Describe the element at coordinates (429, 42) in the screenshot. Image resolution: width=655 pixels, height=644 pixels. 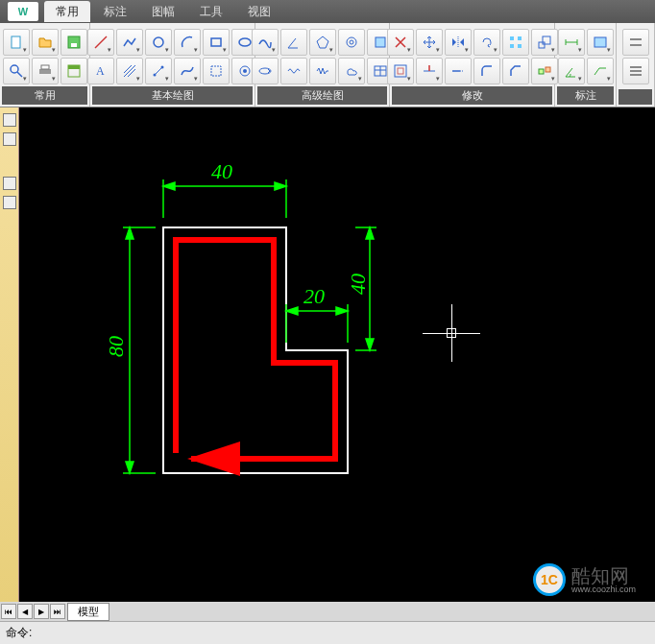
I see `move-button` at that location.